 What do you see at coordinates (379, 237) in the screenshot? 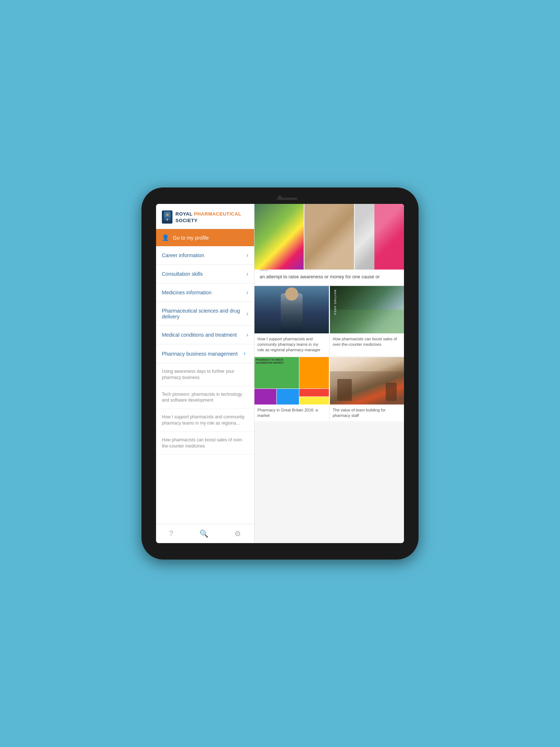
I see `image-sugar-cubes` at bounding box center [379, 237].